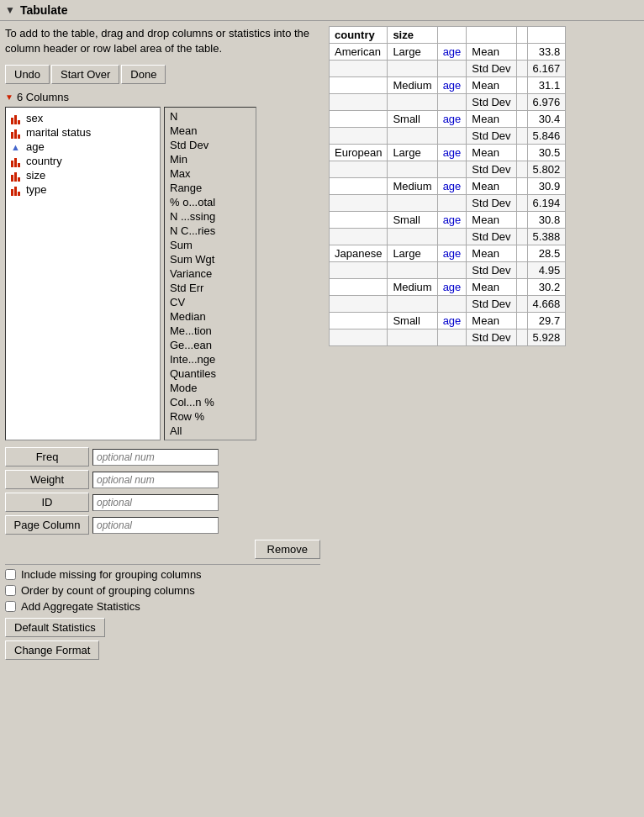  What do you see at coordinates (10, 10) in the screenshot?
I see `collapse-icon: ▼` at bounding box center [10, 10].